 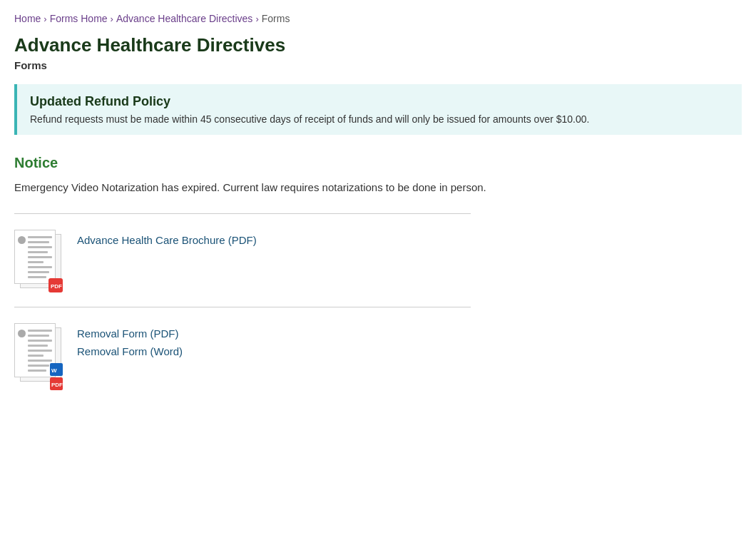 What do you see at coordinates (257, 262) in the screenshot?
I see `form-item-1: PDF Advance Health Care Brochure (PDF)` at bounding box center [257, 262].